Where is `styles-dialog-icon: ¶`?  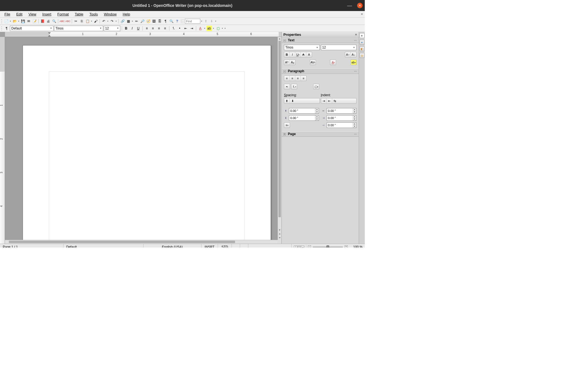
styles-dialog-icon: ¶ is located at coordinates (7, 28).